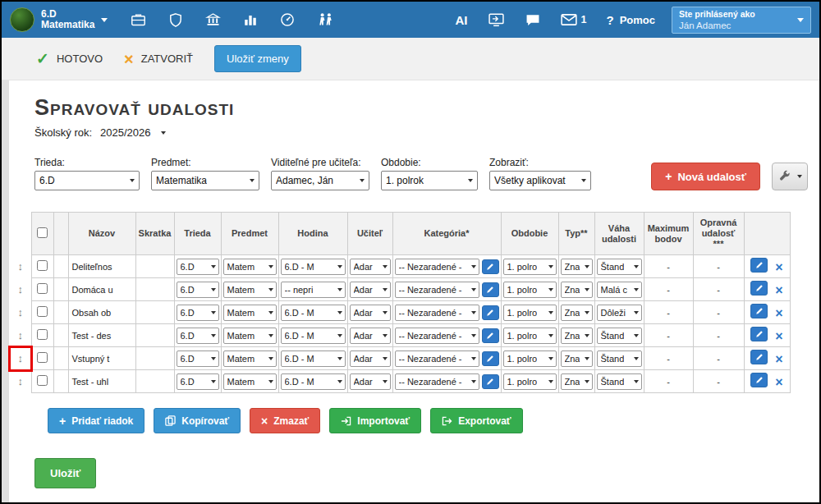  Describe the element at coordinates (158, 59) in the screenshot. I see `close-button: × ZATVORIŤ` at that location.